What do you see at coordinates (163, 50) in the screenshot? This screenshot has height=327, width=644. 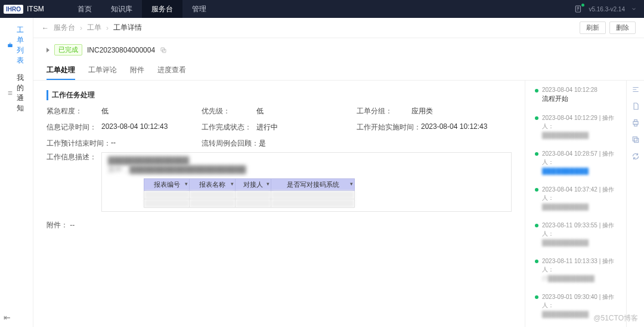 I see `copy-icon` at bounding box center [163, 50].